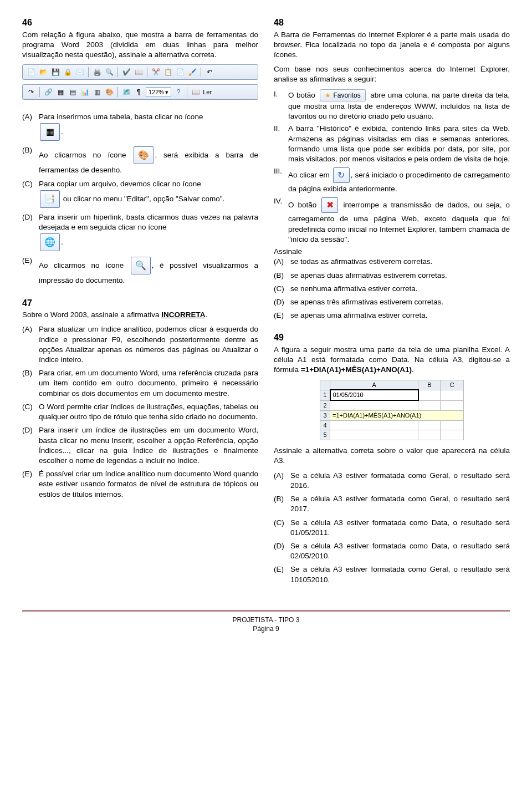 The width and height of the screenshot is (532, 794). I want to click on q48-IV: O botão ✖ interrompe a transmissão de da…, so click(399, 221).